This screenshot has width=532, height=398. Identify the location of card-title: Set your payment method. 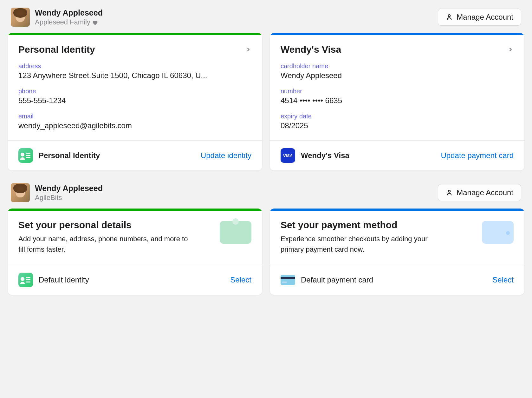
(397, 225).